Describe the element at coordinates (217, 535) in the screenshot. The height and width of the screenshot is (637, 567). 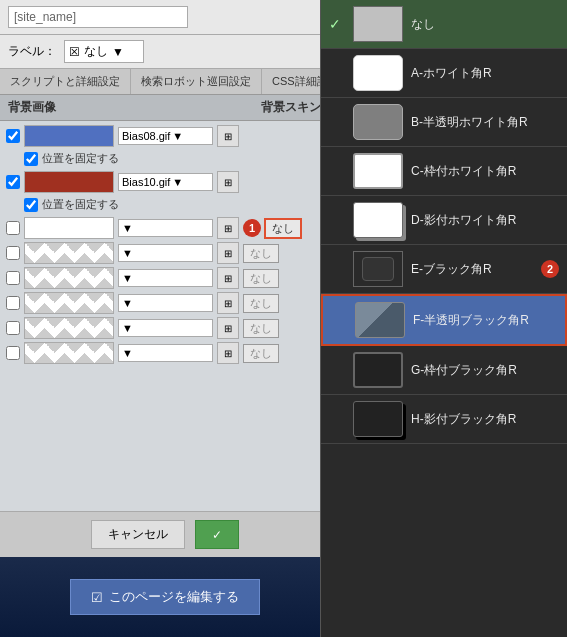
I see `ok-icon: ✓` at that location.